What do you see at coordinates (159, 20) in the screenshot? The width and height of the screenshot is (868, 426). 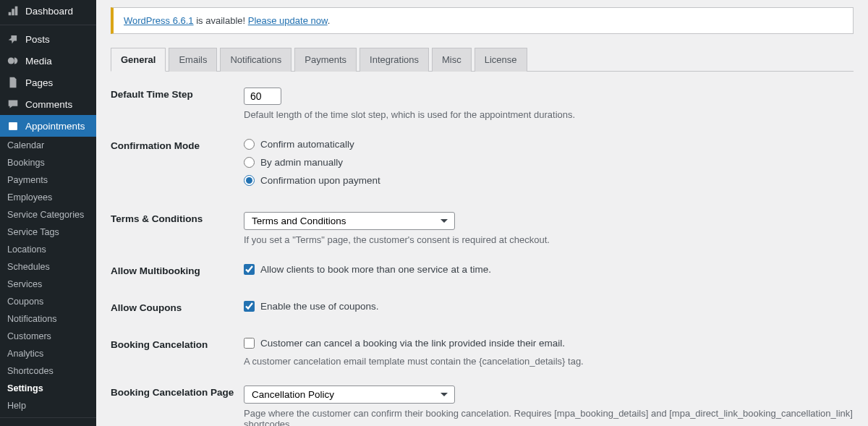 I see `wp-version-link: WordPress 6.6.1` at bounding box center [159, 20].